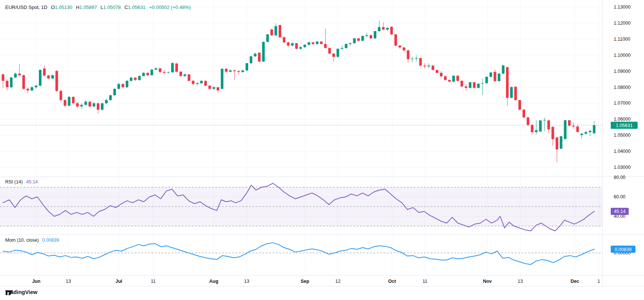 Image resolution: width=644 pixels, height=300 pixels. What do you see at coordinates (214, 281) in the screenshot?
I see `time-axis-label: Aug` at bounding box center [214, 281].